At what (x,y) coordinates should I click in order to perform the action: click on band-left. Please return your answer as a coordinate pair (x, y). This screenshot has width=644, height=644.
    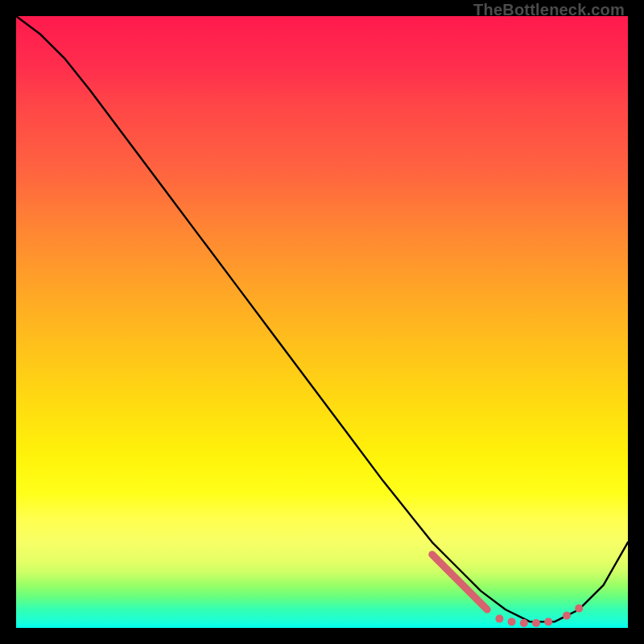
    Looking at the image, I should click on (460, 582).